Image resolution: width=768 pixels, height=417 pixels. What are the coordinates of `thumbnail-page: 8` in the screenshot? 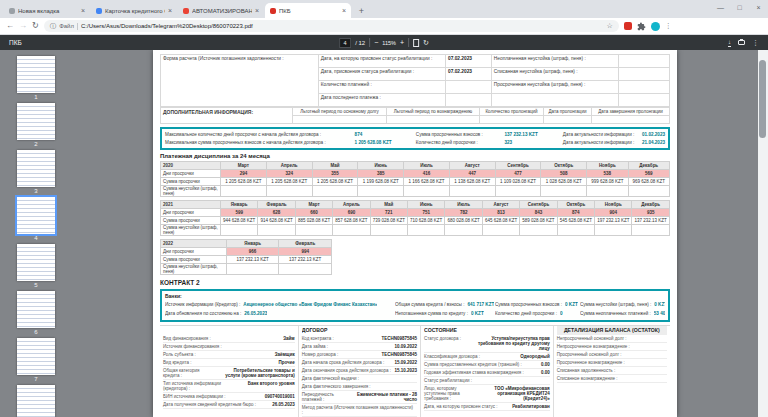 It's located at (36, 401).